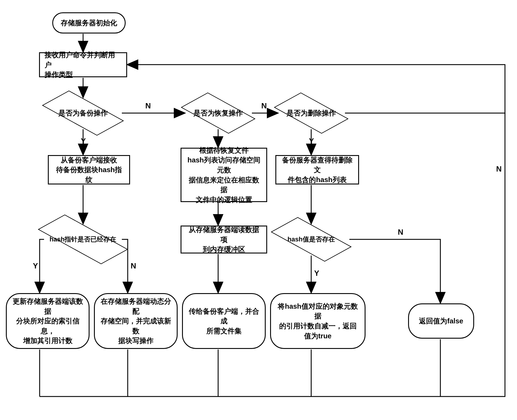 The image size is (517, 420). I want to click on t-false-label: 返回值为false, so click(441, 321).